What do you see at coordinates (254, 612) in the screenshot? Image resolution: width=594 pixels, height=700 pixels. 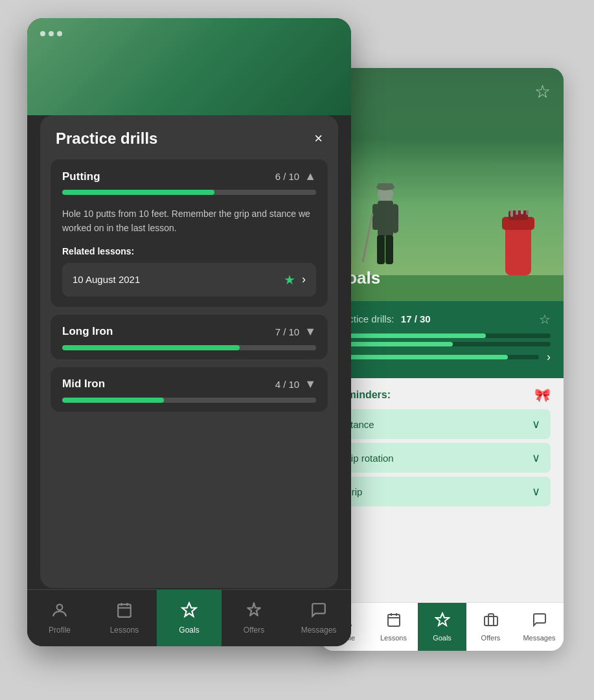 I see `front-offers-icon` at bounding box center [254, 612].